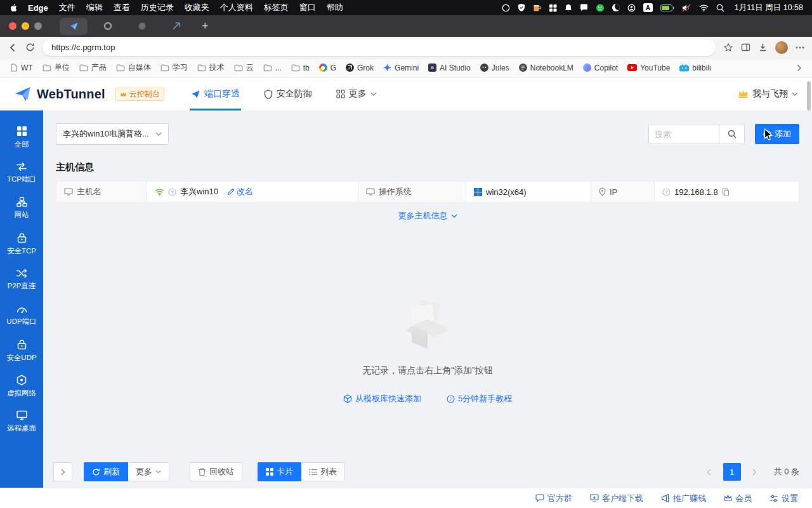 This screenshot has height=508, width=812. Describe the element at coordinates (800, 48) in the screenshot. I see `browser-menu-icon` at that location.